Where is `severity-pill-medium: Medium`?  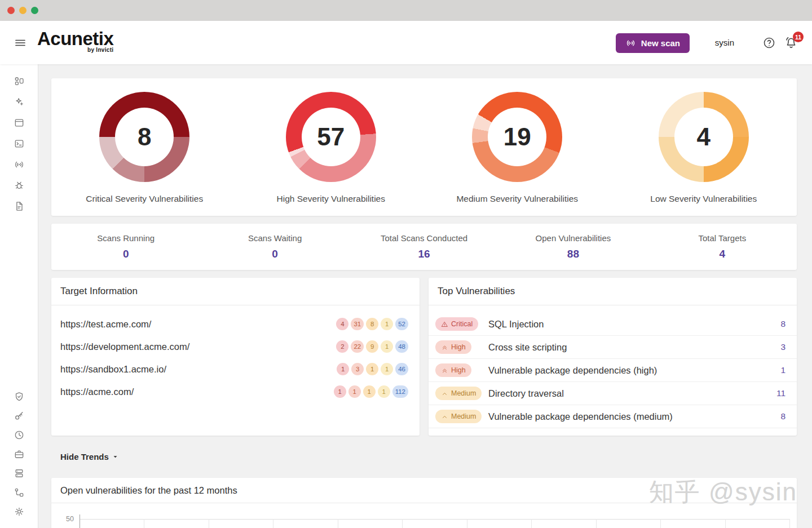
severity-pill-medium: Medium is located at coordinates (458, 393).